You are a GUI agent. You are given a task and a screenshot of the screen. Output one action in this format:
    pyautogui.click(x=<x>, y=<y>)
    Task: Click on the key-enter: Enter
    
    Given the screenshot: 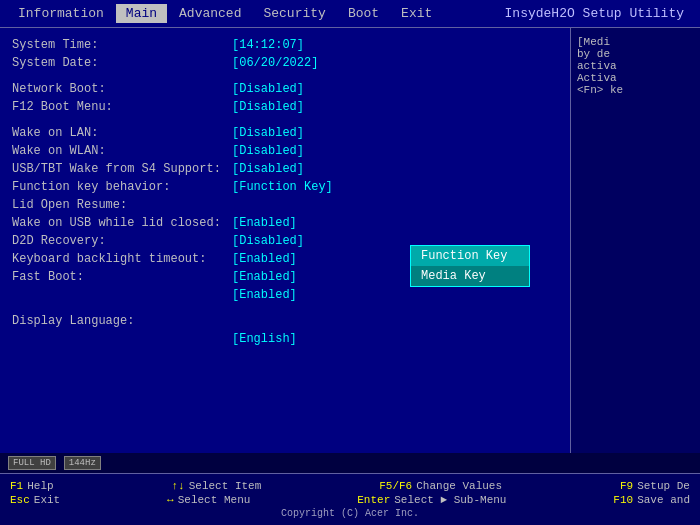 What is the action you would take?
    pyautogui.click(x=374, y=500)
    